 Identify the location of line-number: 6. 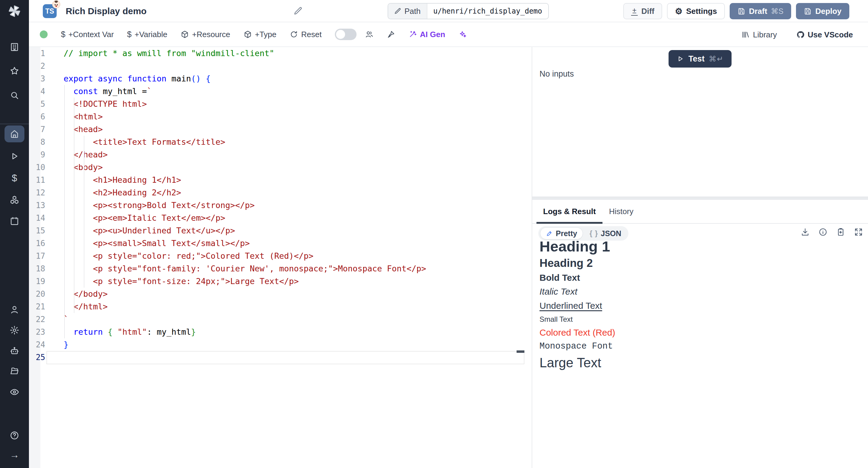
(37, 117).